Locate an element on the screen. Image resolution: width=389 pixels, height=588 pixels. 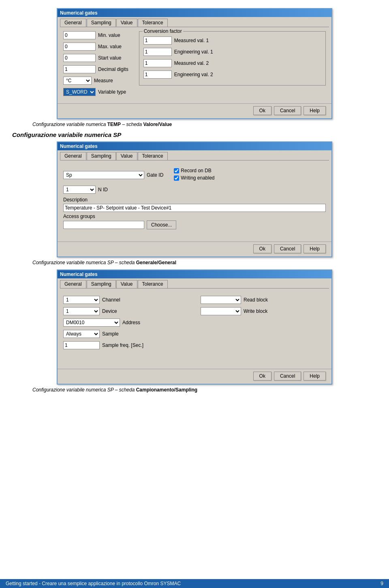
device-label: Device is located at coordinates (109, 311).